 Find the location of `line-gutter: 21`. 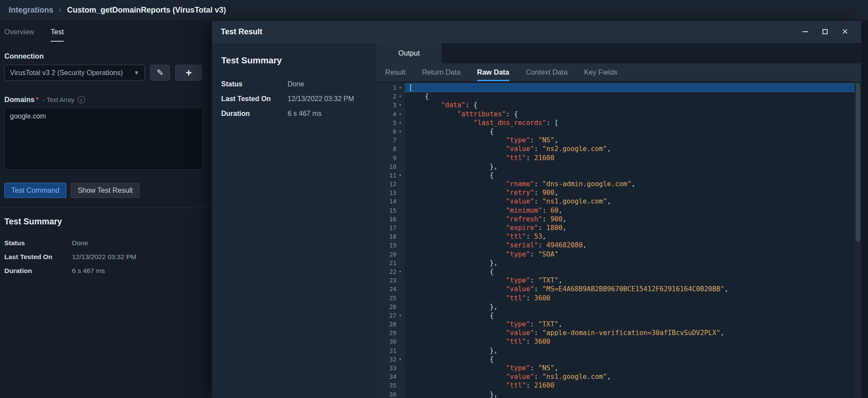

line-gutter: 21 is located at coordinates (390, 263).